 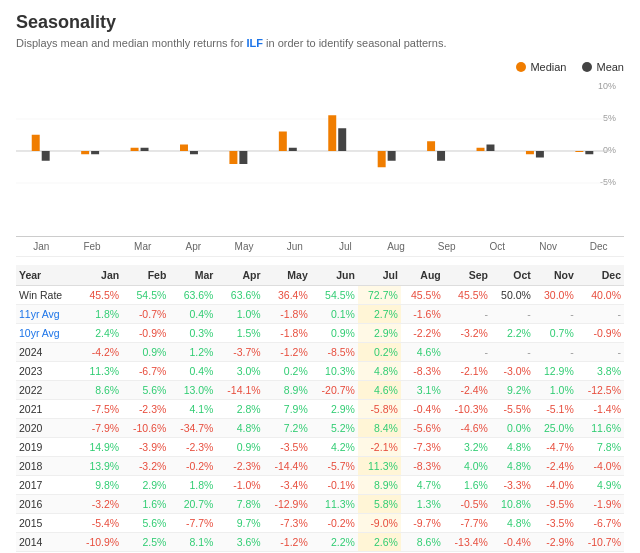 What do you see at coordinates (320, 466) in the screenshot?
I see `table-row: 201813.9%-3.2%-0.2%-2.3%-14.4%-5.7%11.3%…` at bounding box center [320, 466].